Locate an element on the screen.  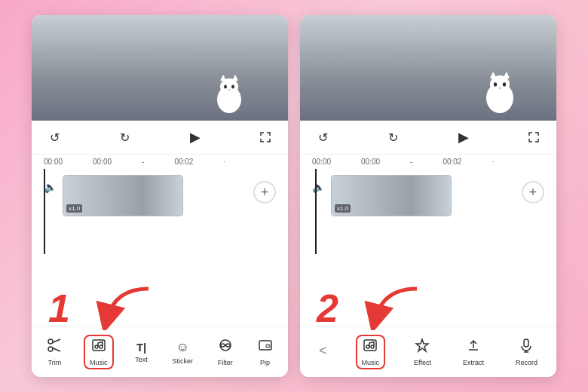
trim-icon is located at coordinates (54, 347).